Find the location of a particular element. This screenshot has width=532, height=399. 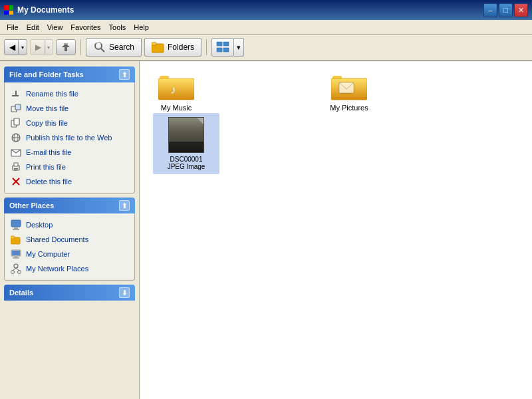

dsc-file-thumbnail is located at coordinates (186, 135).